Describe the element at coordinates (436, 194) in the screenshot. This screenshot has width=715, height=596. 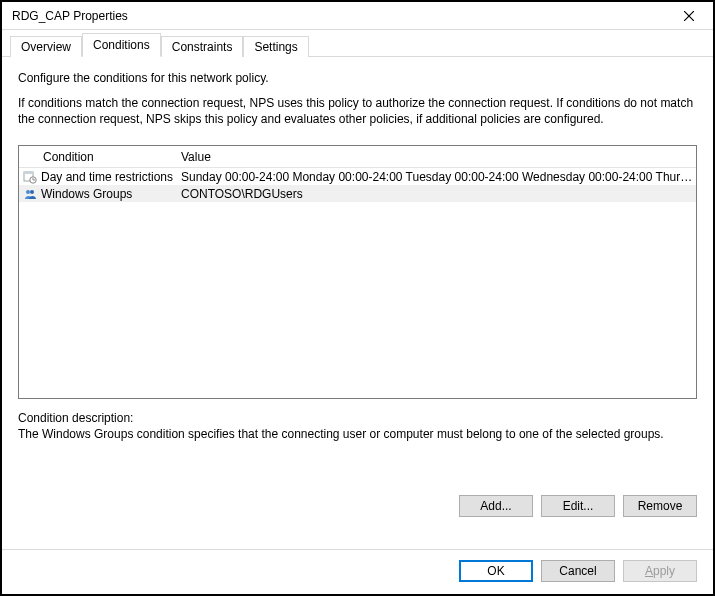
I see `cell-value: CONTOSO\RDGUsers` at that location.